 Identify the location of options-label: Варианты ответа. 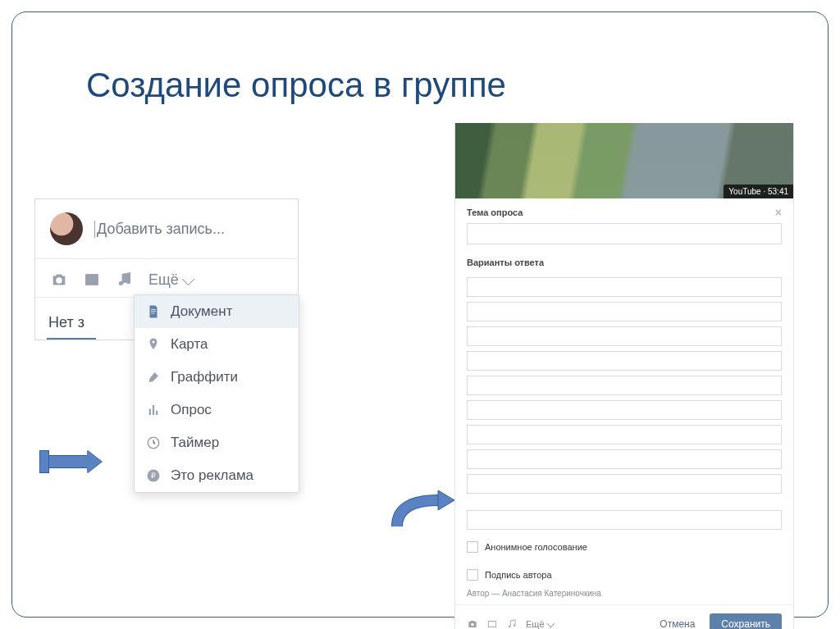
(505, 262).